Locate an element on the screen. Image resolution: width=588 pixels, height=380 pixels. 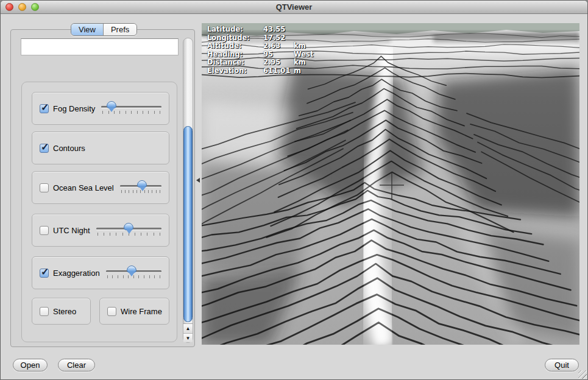
wire-label: Wire Frame is located at coordinates (141, 312).